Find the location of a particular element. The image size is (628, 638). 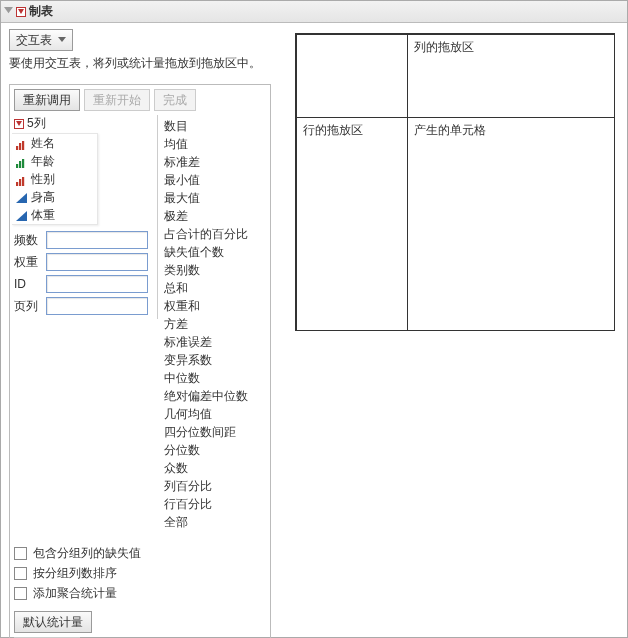

column-item-label: 年龄 is located at coordinates (43, 162).